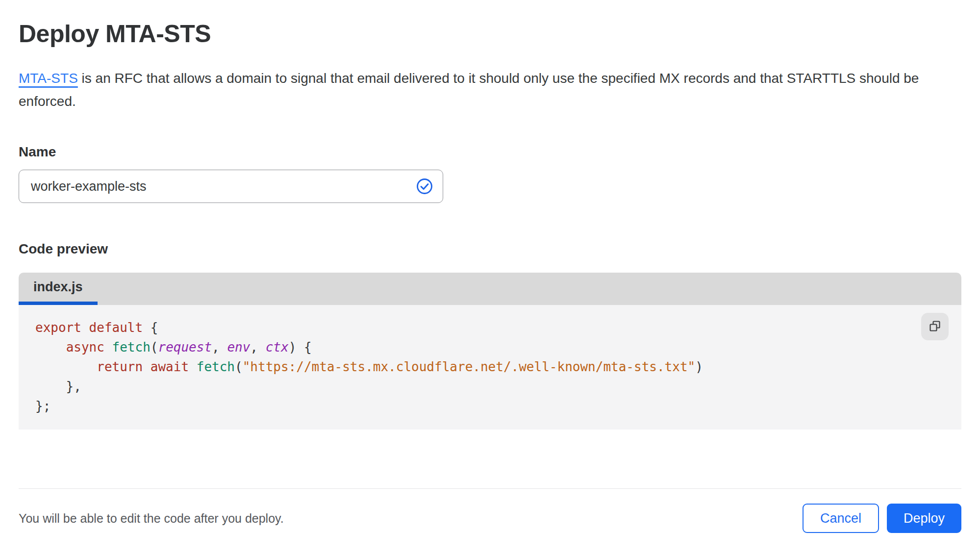 This screenshot has height=558, width=980. I want to click on footer-actions: Cancel Deploy, so click(882, 518).